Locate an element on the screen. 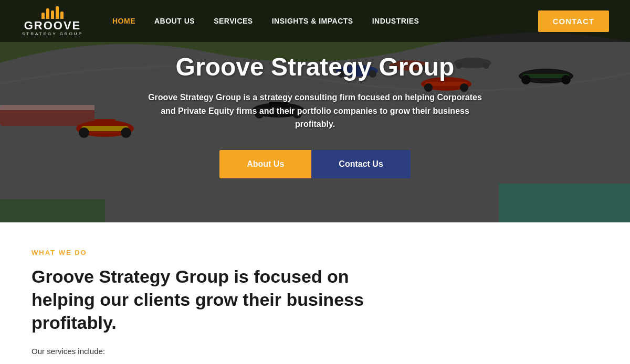  nav-insights: INSIGHTS & IMPACTS is located at coordinates (313, 21).